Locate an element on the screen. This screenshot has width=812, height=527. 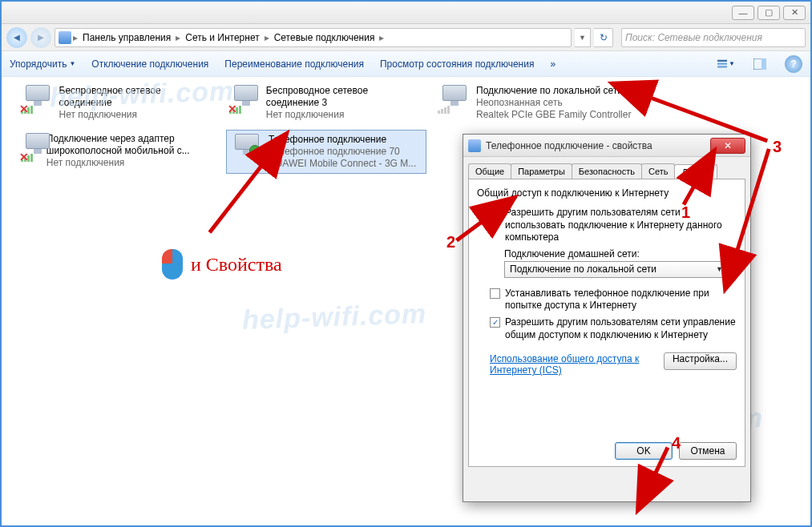
toolbar-more: » is located at coordinates (553, 64).